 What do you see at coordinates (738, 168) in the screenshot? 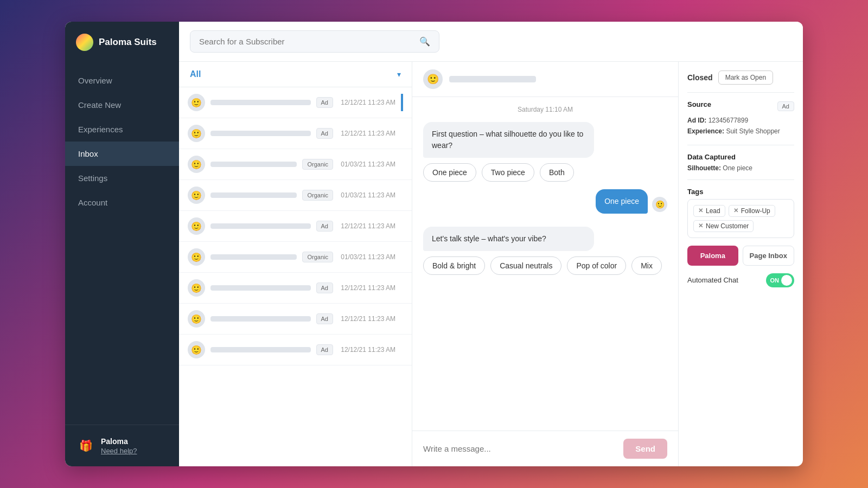
I see `silhouette-value: One piece` at bounding box center [738, 168].